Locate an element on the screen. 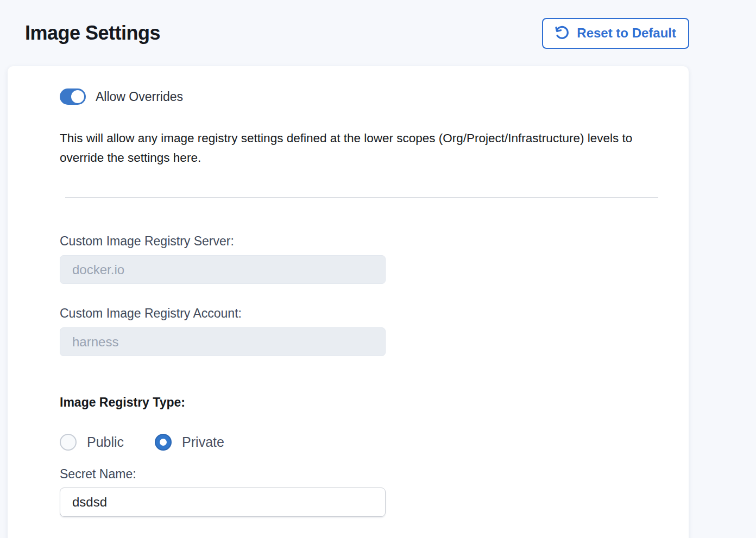 The height and width of the screenshot is (538, 756). allow-overrides-row: Allow Overrides is located at coordinates (363, 97).